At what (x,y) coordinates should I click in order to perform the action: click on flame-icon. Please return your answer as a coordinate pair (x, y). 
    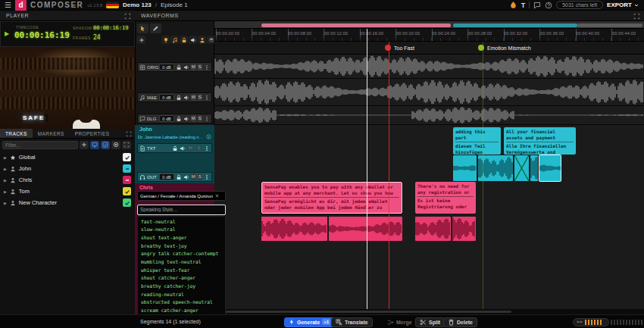
    Looking at the image, I should click on (514, 5).